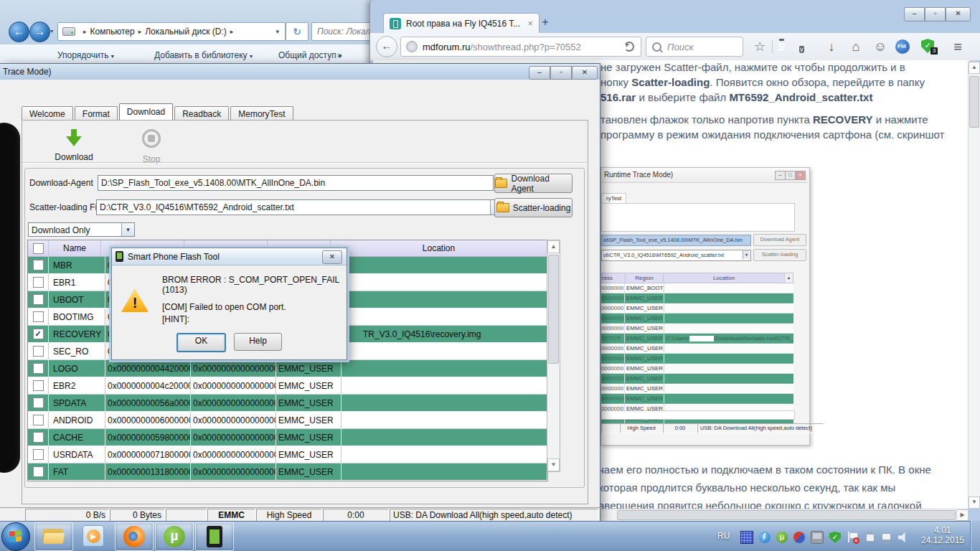 The image size is (980, 551). Describe the element at coordinates (300, 72) in the screenshot. I see `flashtool-titlebar: Trace Mode) – ▫ ✕` at that location.